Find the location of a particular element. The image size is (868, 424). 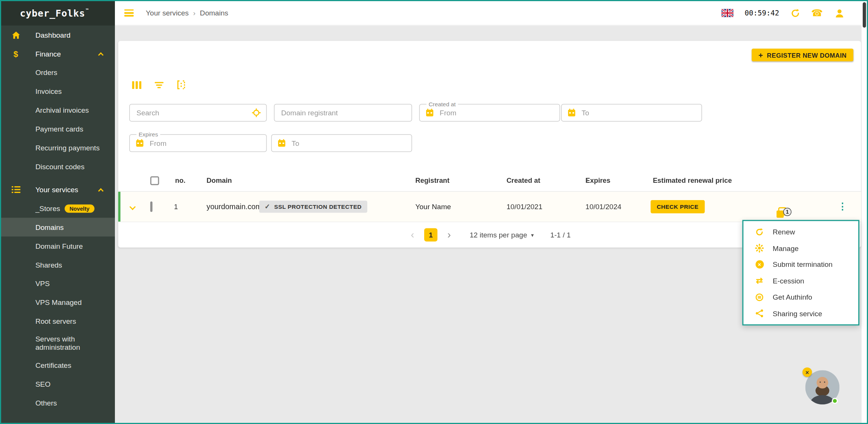

sidebar-item-others: Others is located at coordinates (58, 403).